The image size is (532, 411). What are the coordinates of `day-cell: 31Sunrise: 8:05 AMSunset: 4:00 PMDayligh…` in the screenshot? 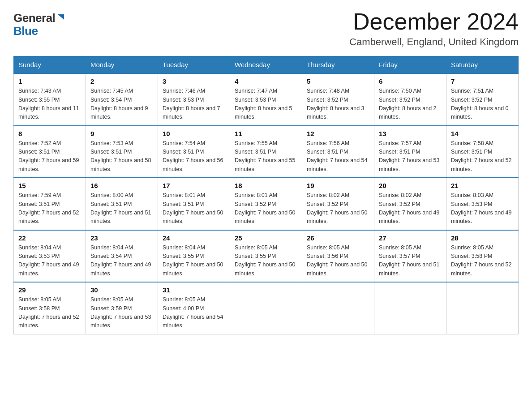 It's located at (194, 308).